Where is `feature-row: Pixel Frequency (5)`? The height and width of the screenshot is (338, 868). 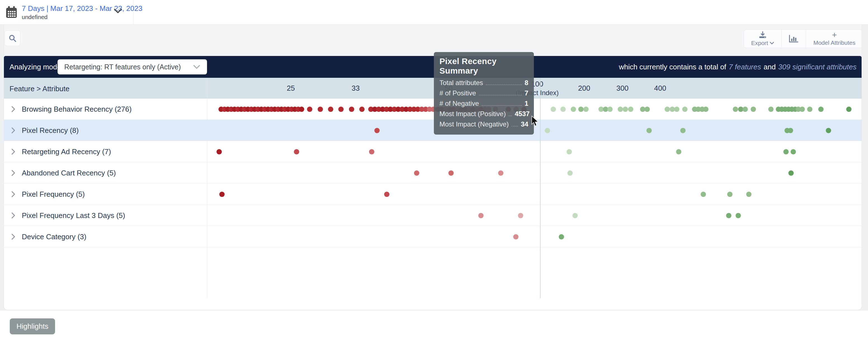
feature-row: Pixel Frequency (5) is located at coordinates (433, 194).